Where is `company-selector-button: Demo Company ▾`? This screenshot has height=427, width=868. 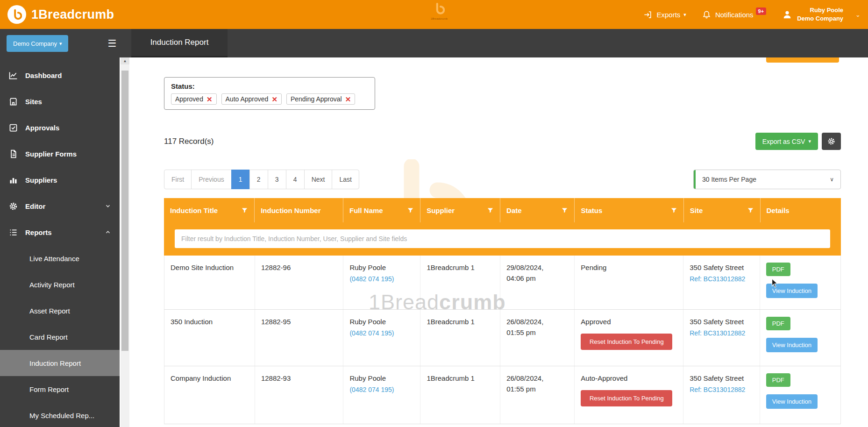
company-selector-button: Demo Company ▾ is located at coordinates (37, 43).